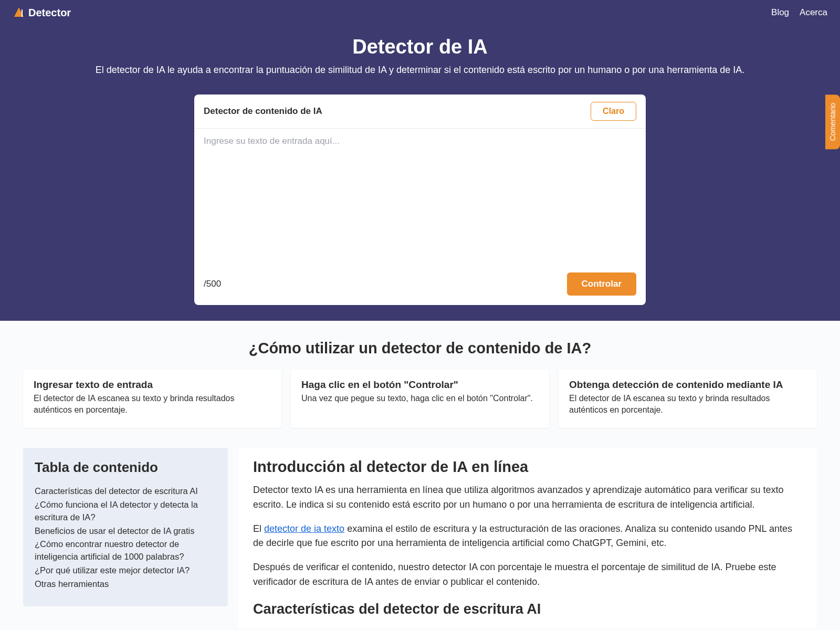 This screenshot has width=840, height=630. Describe the element at coordinates (420, 398) in the screenshot. I see `step-desc: Una vez que pegue su texto, haga clic en…` at that location.